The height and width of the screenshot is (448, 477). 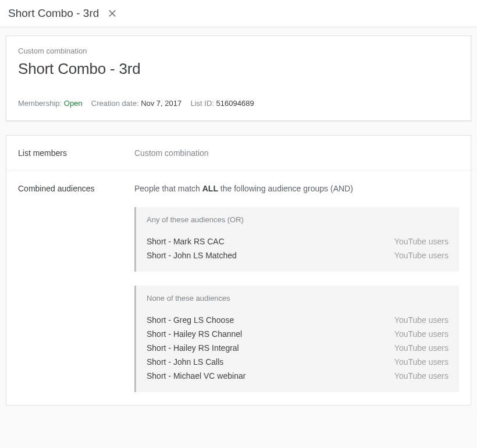 I want to click on close-icon, so click(x=112, y=13).